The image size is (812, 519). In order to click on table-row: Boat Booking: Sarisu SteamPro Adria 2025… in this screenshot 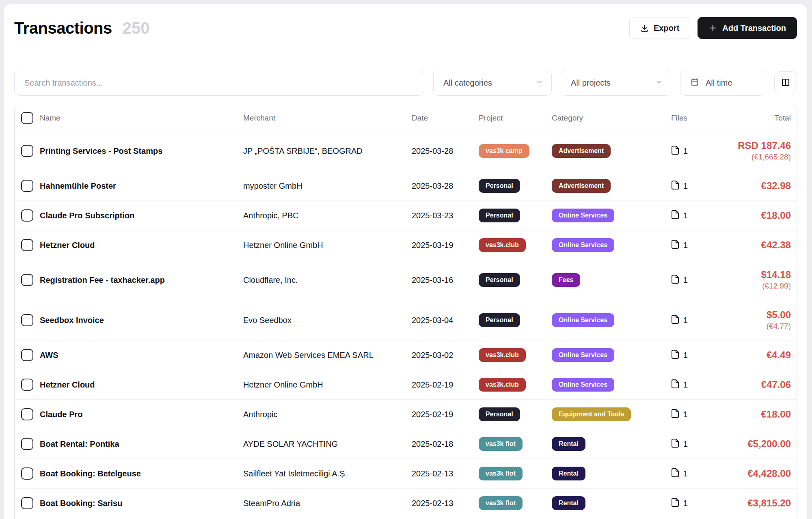, I will do `click(406, 503)`.